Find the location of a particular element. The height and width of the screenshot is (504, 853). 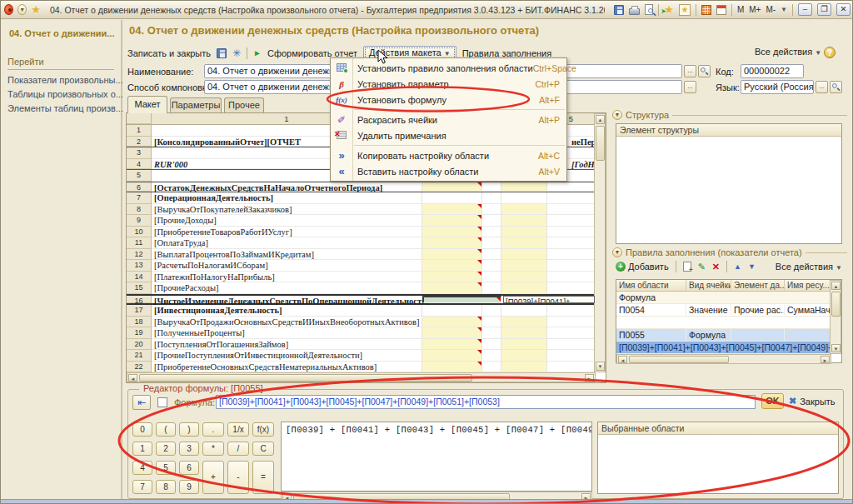

move-up-icon: ▲ is located at coordinates (738, 267).